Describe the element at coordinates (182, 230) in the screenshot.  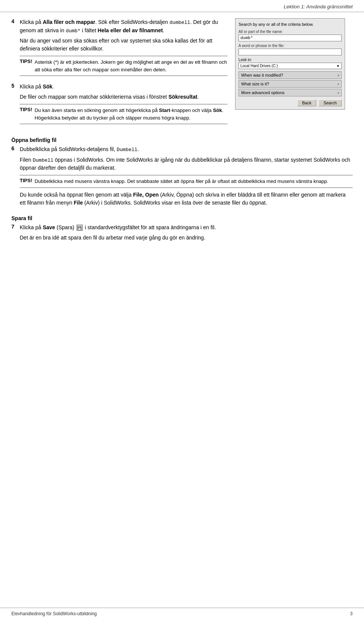
I see `save-file-section: Spara fil 7 Klicka på Save (Spara) 💾 i s…` at that location.